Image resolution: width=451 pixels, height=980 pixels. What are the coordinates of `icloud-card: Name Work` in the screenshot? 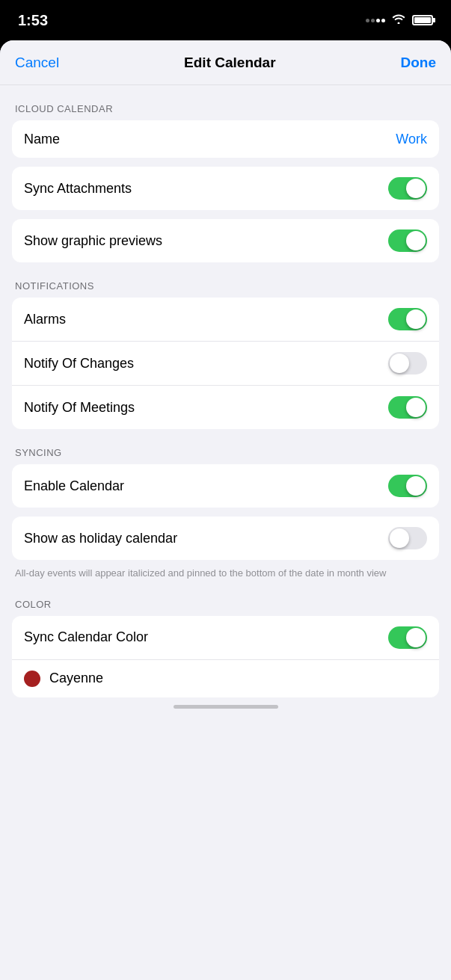 It's located at (226, 139).